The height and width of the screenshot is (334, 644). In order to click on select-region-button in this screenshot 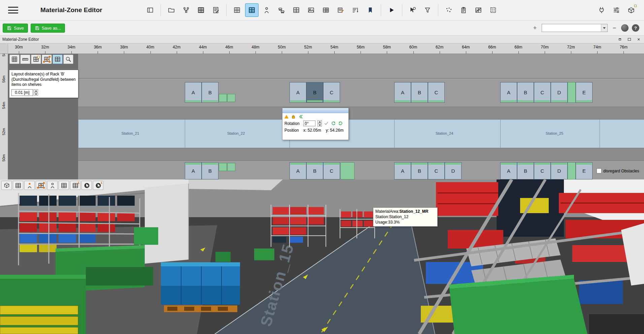, I will do `click(493, 10)`.